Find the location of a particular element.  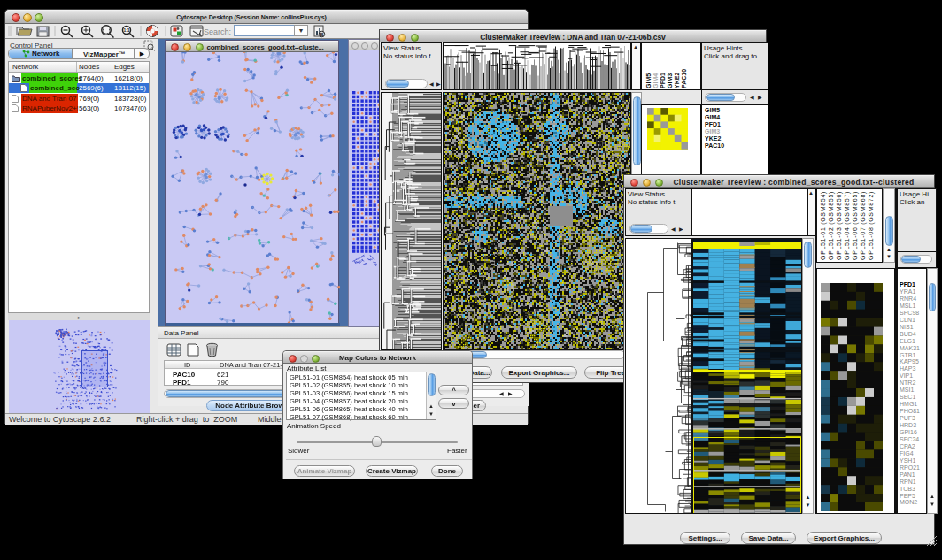

svg-text: B is located at coordinates (322, 35).